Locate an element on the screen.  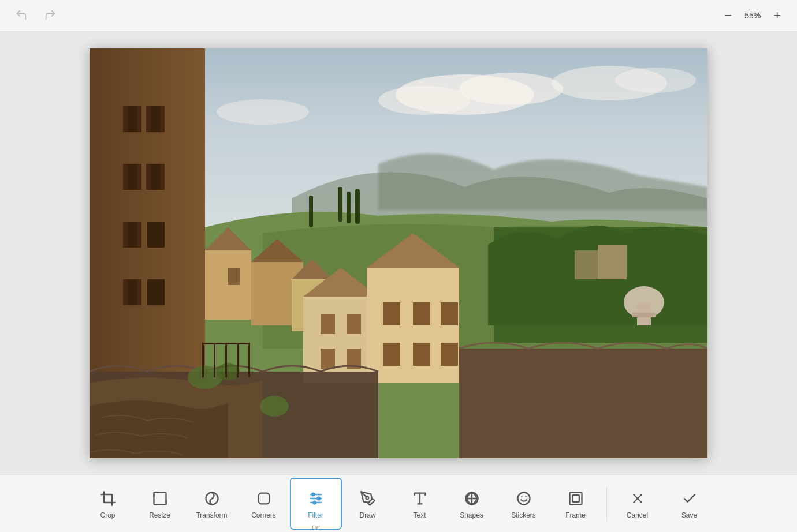
tool-filter: Filter ☞ is located at coordinates (316, 504).